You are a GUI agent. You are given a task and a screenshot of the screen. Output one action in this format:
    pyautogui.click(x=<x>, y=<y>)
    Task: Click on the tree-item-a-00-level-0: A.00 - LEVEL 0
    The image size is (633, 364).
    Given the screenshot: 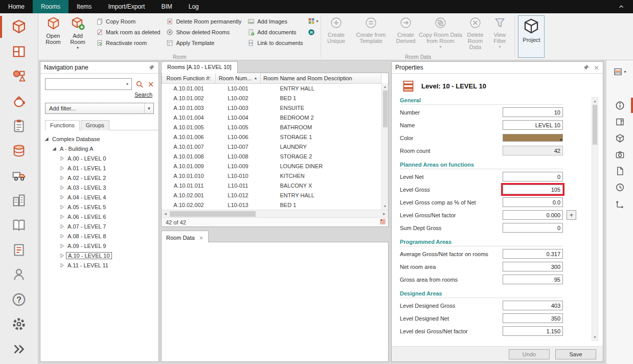 What is the action you would take?
    pyautogui.click(x=99, y=158)
    